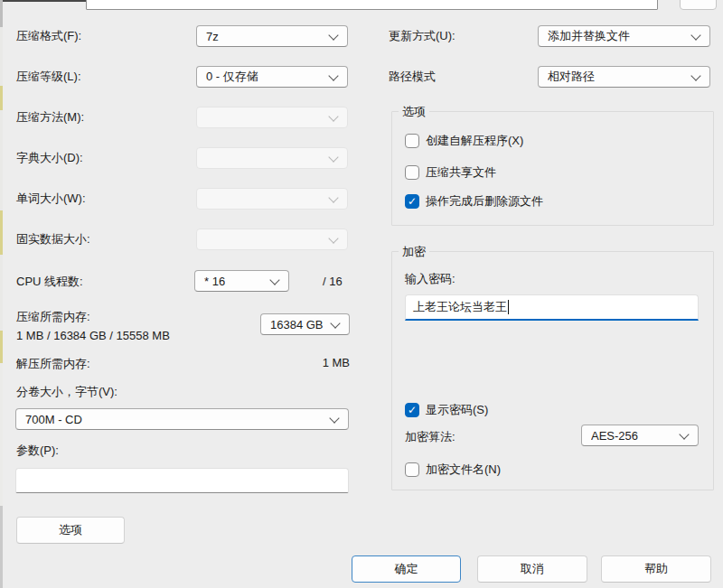 This screenshot has width=723, height=588. What do you see at coordinates (67, 392) in the screenshot?
I see `volume-size-label: 分卷大小，字节(V):` at bounding box center [67, 392].